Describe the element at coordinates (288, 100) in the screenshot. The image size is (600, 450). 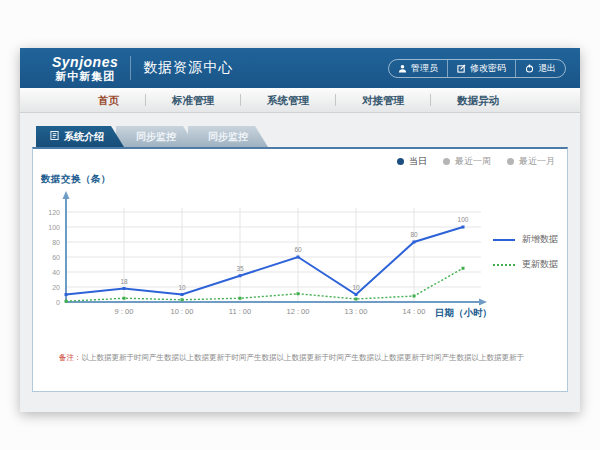
I see `nav-item-system-mgmt: 系统管理` at that location.